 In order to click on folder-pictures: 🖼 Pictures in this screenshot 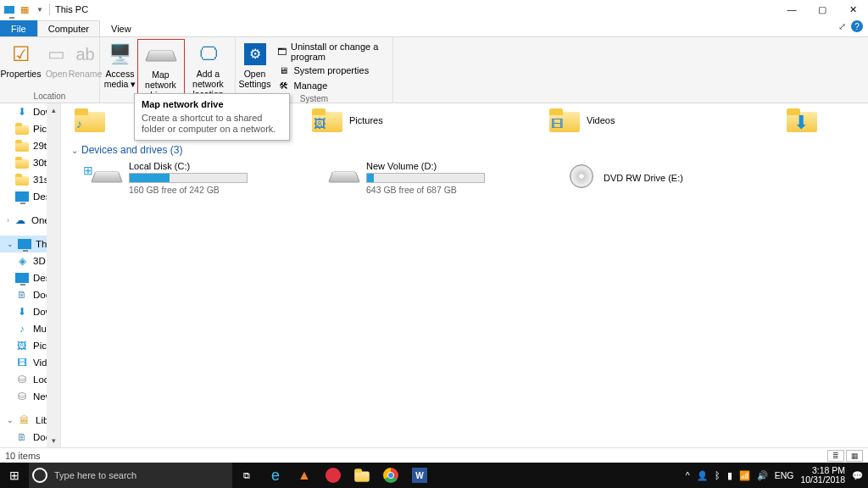, I will do `click(388, 120)`.